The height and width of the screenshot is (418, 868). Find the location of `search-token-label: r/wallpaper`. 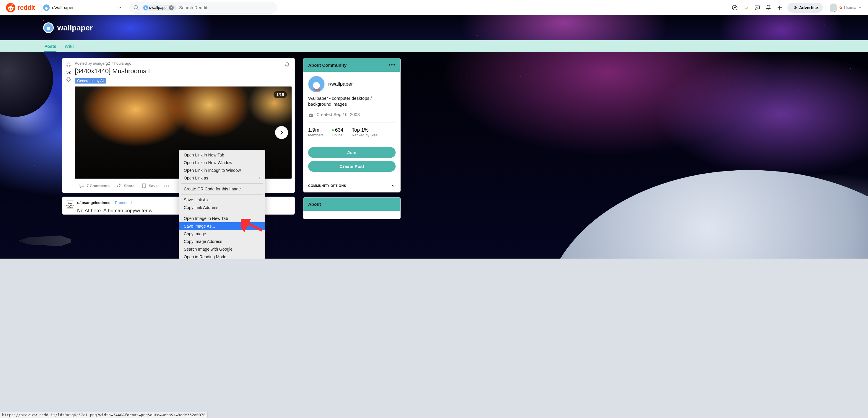

search-token-label: r/wallpaper is located at coordinates (159, 7).